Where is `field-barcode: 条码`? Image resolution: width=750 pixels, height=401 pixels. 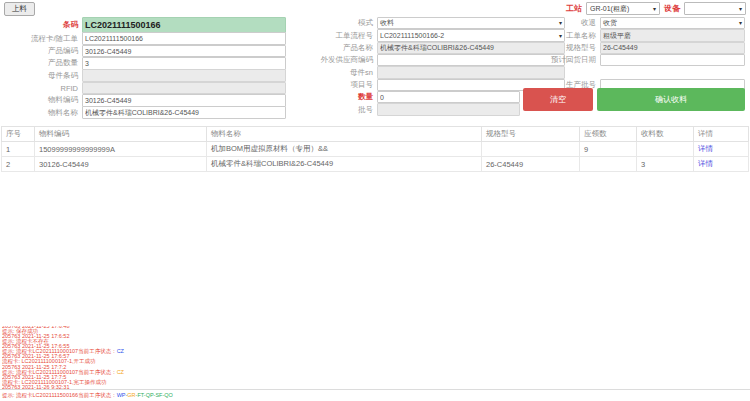
field-barcode: 条码 is located at coordinates (144, 25).